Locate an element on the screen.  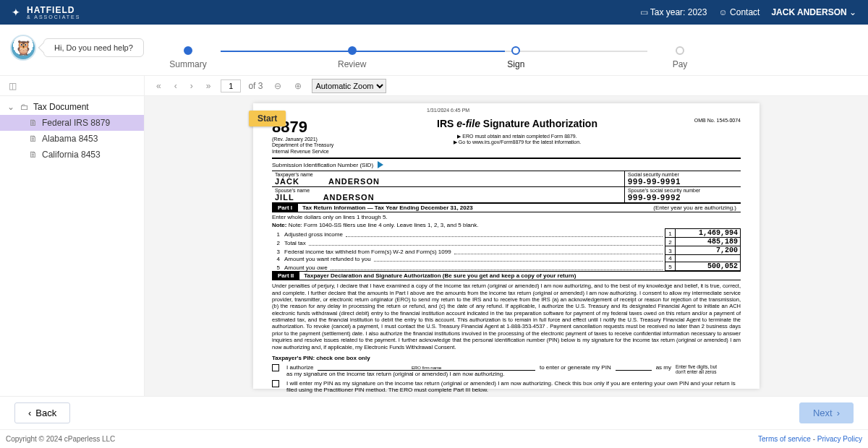
calendar-icon: ▭ is located at coordinates (644, 12).